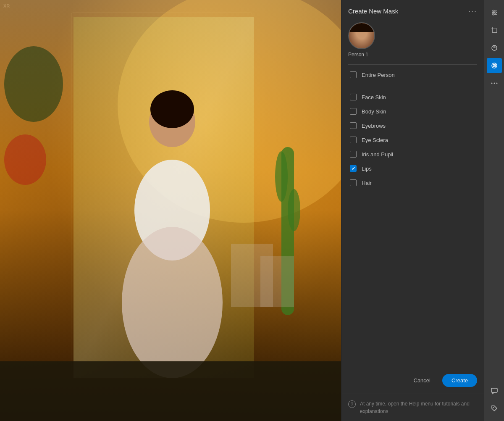 The width and height of the screenshot is (504, 421). What do you see at coordinates (494, 391) in the screenshot?
I see `chat-icon` at bounding box center [494, 391].